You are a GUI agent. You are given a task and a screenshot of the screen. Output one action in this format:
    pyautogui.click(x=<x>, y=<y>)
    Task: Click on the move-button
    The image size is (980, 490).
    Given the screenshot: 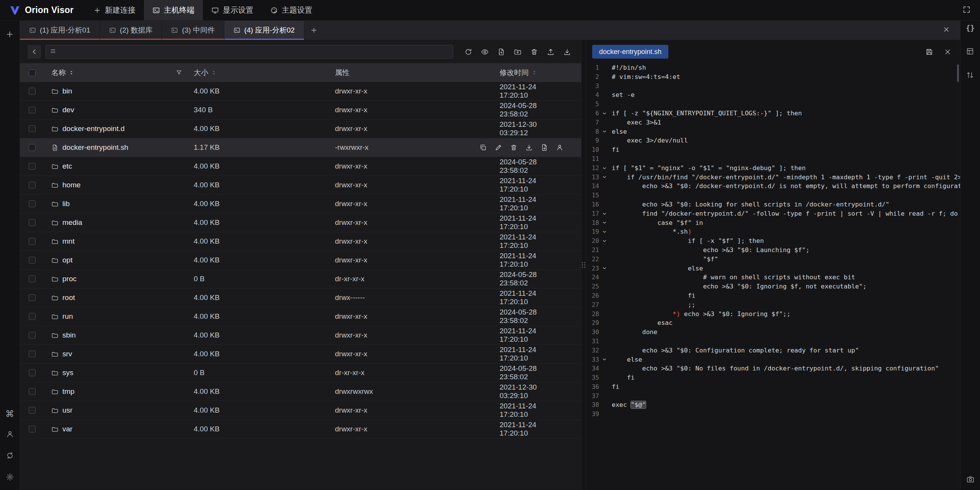 What is the action you would take?
    pyautogui.click(x=544, y=147)
    